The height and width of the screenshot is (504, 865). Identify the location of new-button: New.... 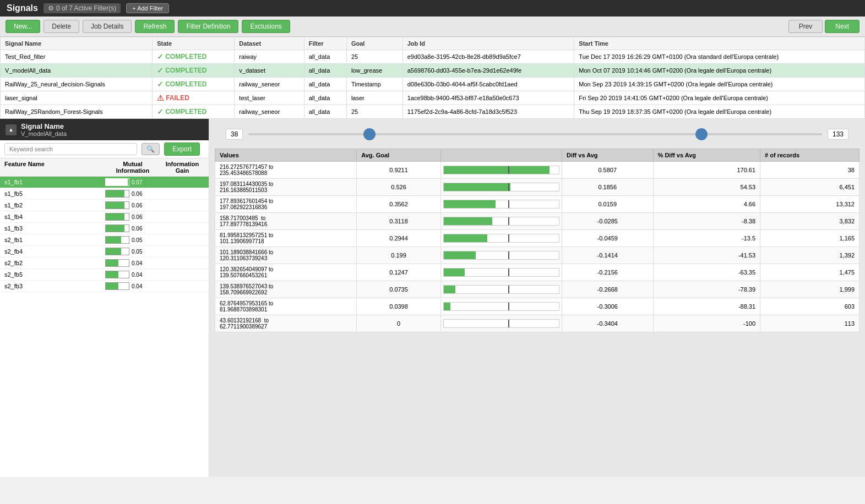
(23, 26).